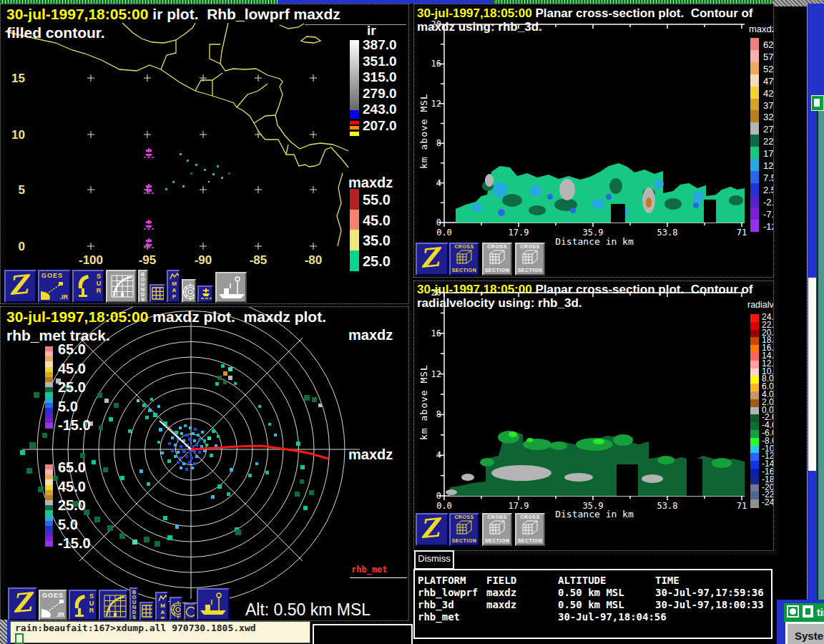  I want to click on buoy-button, so click(205, 294).